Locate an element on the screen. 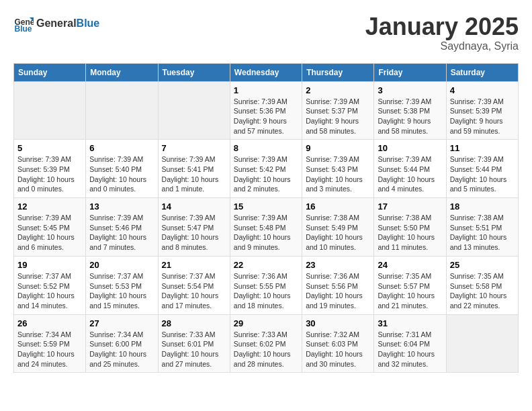  day-info: Sunrise: 7:38 AM Sunset: 5:50 PM Dayligh… is located at coordinates (410, 232).